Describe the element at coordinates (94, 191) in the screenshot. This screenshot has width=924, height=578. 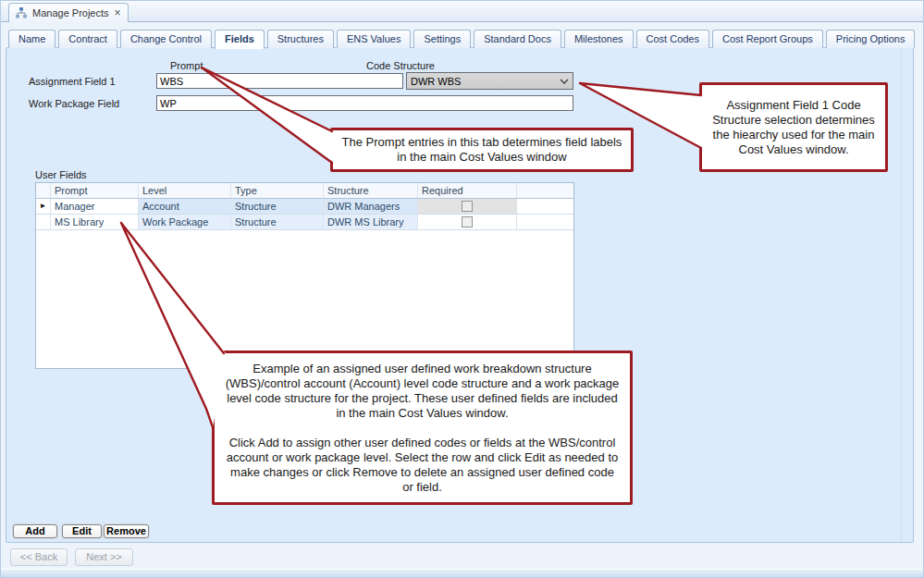
I see `header-prompt: Prompt` at that location.